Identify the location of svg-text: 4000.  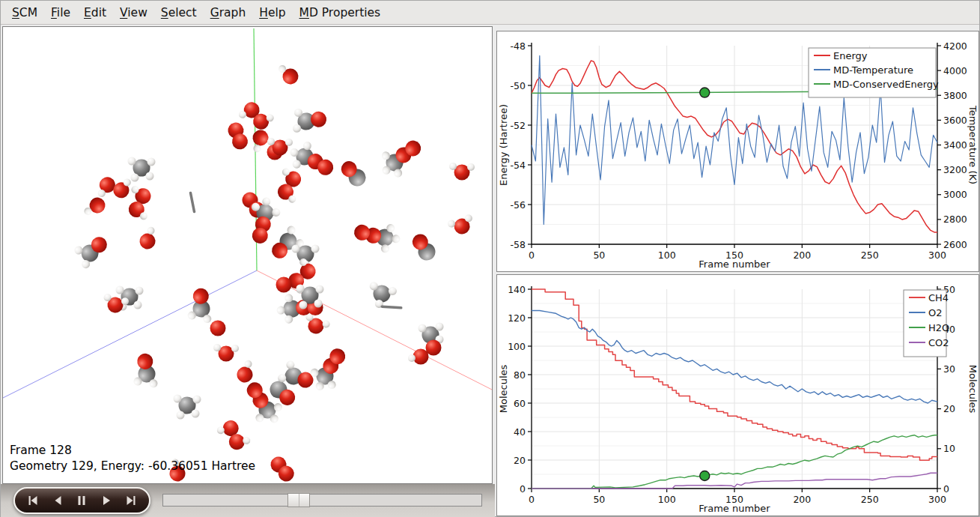
(955, 70).